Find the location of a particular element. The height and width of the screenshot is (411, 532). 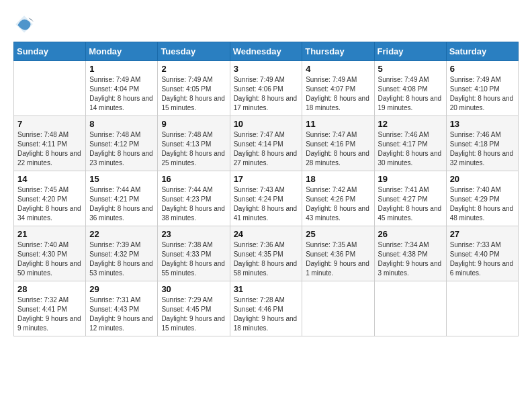

day-cell: 3Sunrise: 7:49 AMSunset: 4:06 PMDaylight… is located at coordinates (266, 89).